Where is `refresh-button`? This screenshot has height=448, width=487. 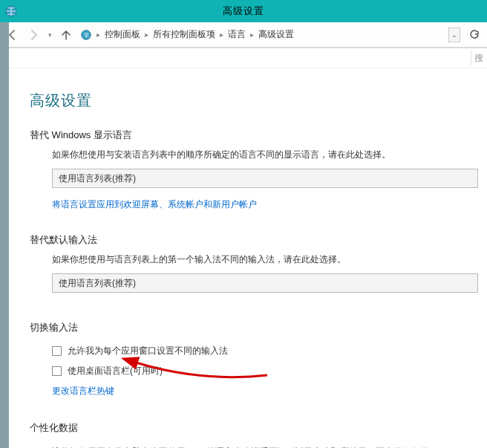
refresh-button is located at coordinates (474, 35).